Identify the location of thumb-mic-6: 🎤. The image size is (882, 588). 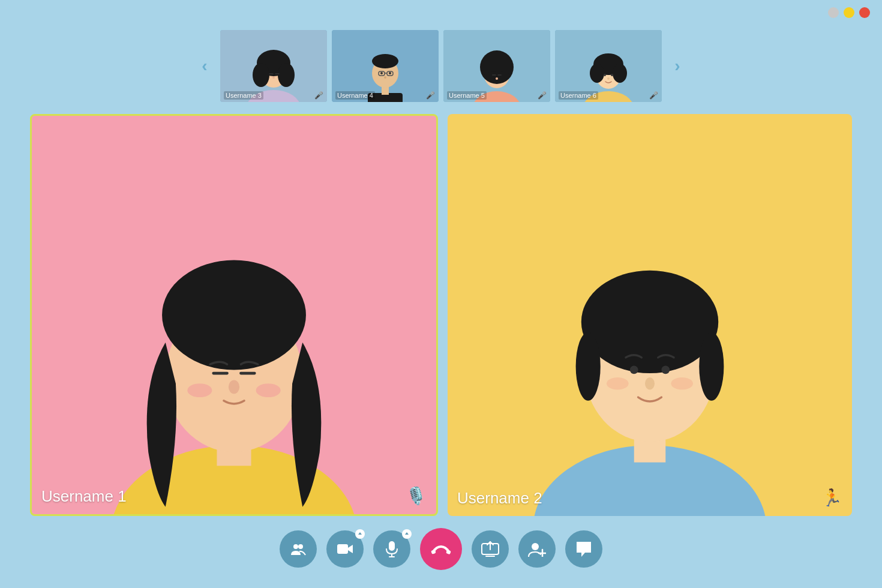
(654, 95).